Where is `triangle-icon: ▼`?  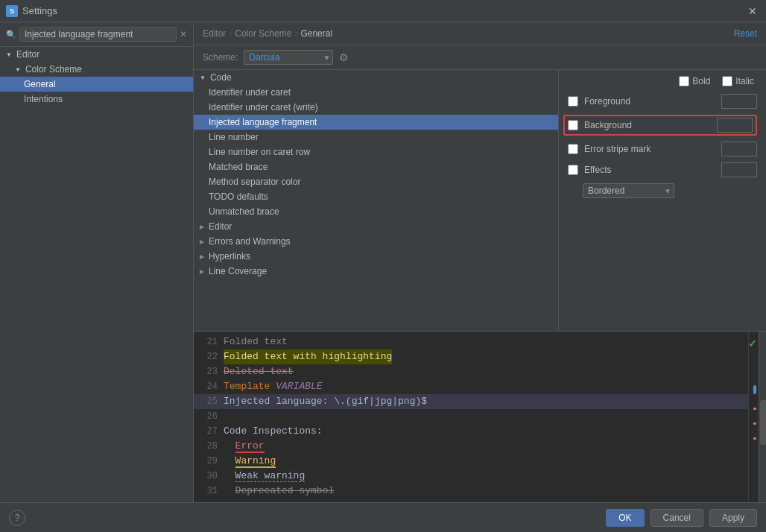 triangle-icon: ▼ is located at coordinates (18, 70).